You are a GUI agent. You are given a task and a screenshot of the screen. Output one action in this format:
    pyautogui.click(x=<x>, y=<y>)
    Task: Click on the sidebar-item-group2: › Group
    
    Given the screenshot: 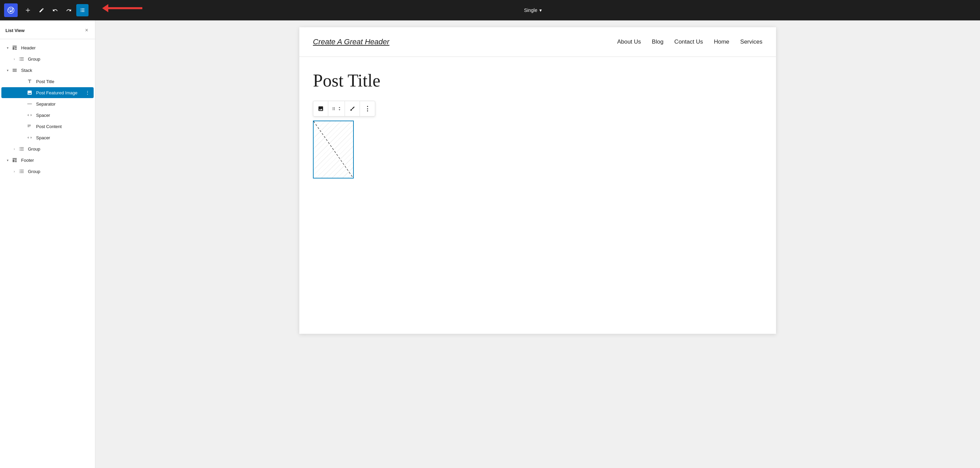 What is the action you would take?
    pyautogui.click(x=48, y=149)
    